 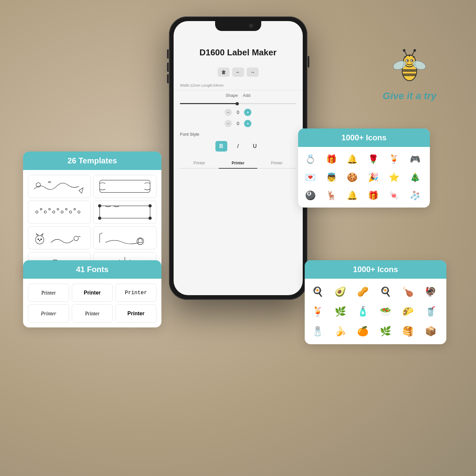 What do you see at coordinates (318, 292) in the screenshot?
I see `icon-pot: 🍳` at bounding box center [318, 292].